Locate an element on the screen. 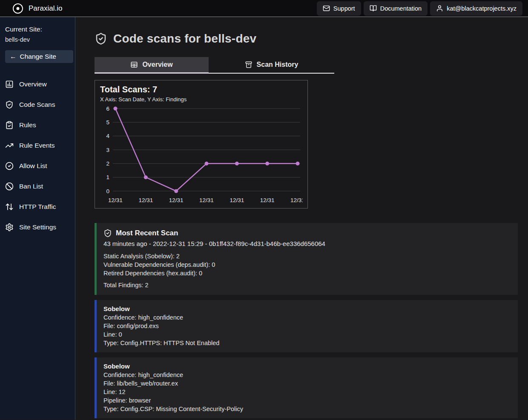 The height and width of the screenshot is (420, 528). svg-text: 2 is located at coordinates (108, 163).